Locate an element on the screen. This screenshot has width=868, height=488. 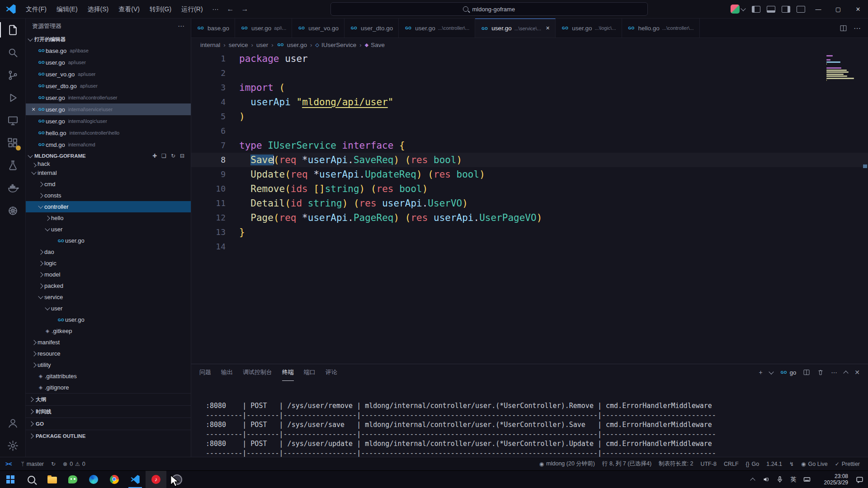
open-editor-item: GOuser.goapi\user is located at coordinates (108, 62).